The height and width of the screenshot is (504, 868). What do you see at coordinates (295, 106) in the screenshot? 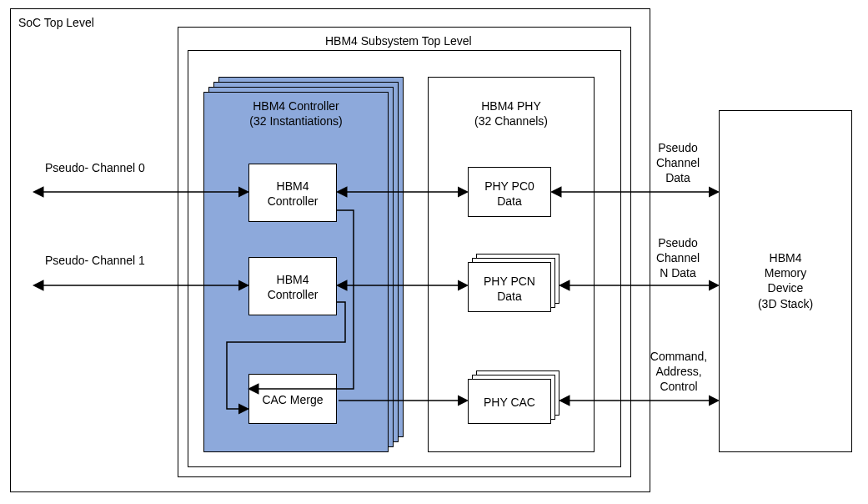
I see `controller-title-line1: HBM4 Controller` at bounding box center [295, 106].